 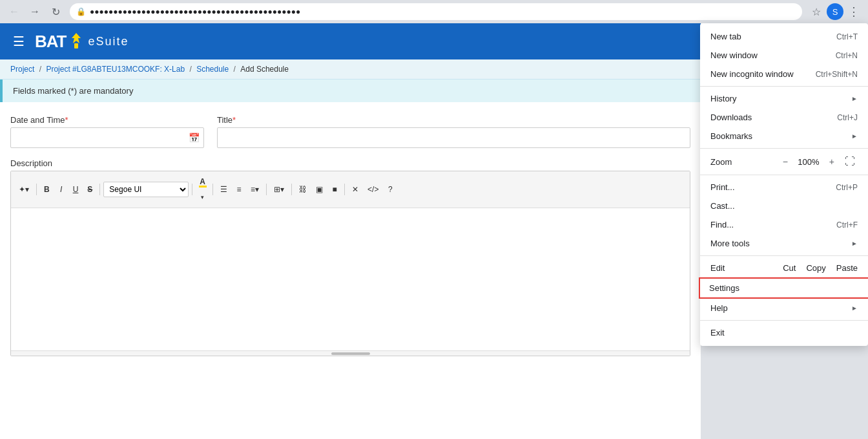 I want to click on calendar-button: 📅, so click(x=194, y=138).